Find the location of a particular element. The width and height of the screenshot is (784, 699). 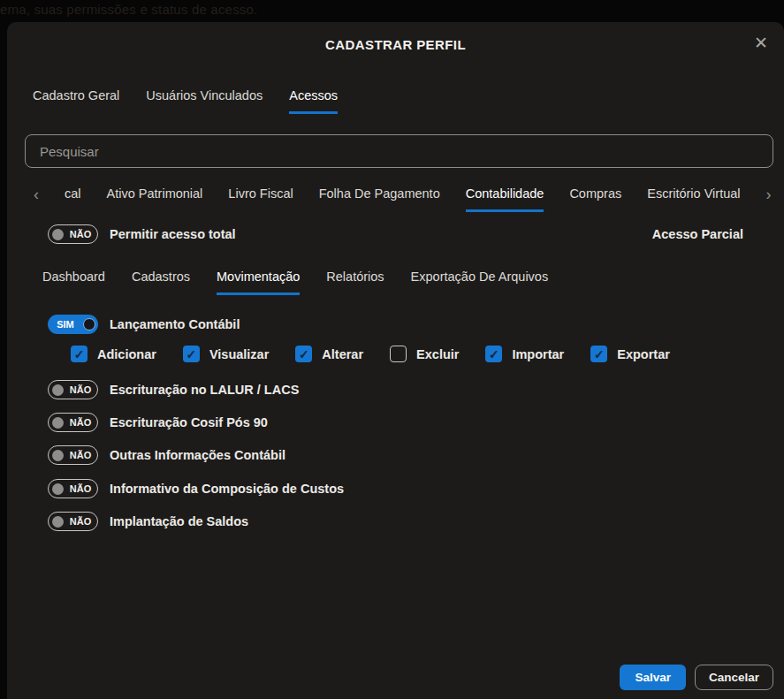

permission-label: Implantação de Saldos is located at coordinates (179, 521).